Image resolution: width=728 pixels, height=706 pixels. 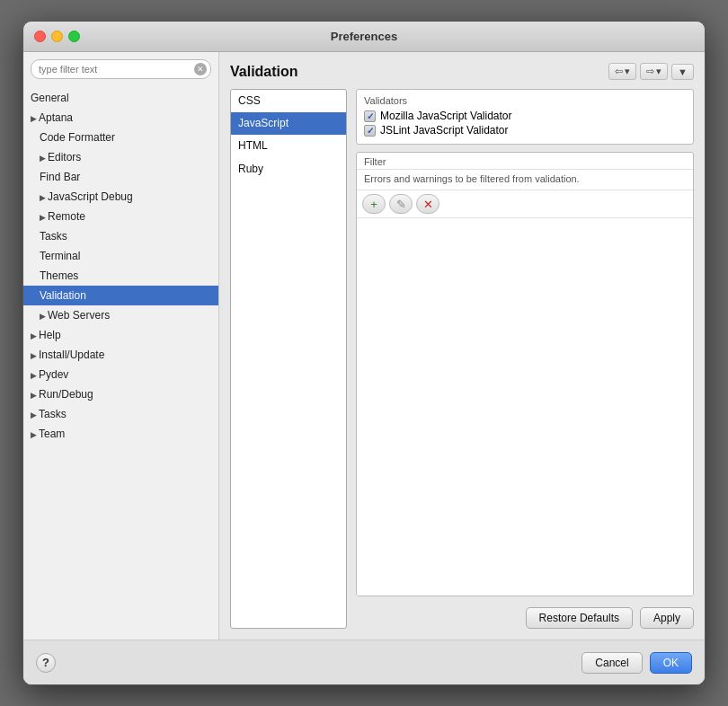 What do you see at coordinates (659, 72) in the screenshot?
I see `nav-fwd-dropdown-icon: ▾` at bounding box center [659, 72].